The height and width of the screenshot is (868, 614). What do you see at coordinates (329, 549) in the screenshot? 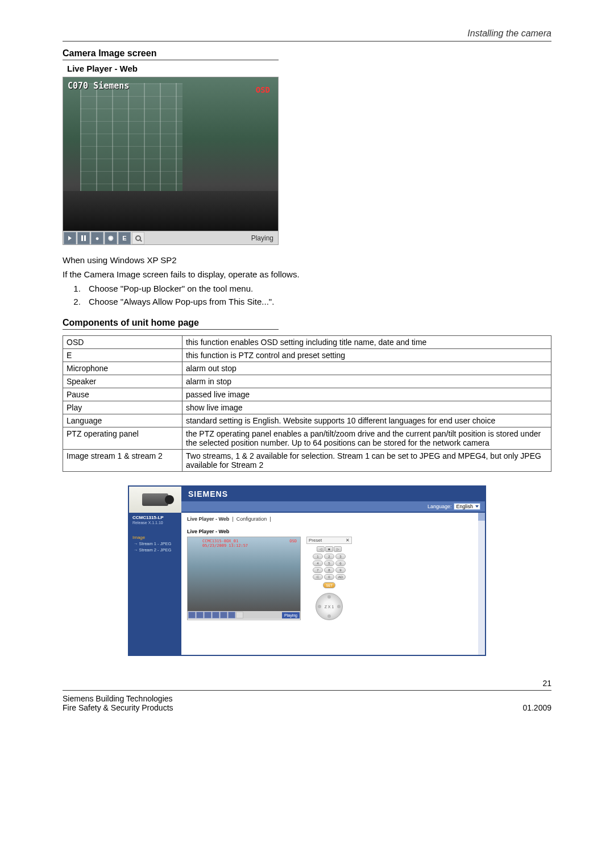
I see `ptz-dir-row: ◁ ■ ▷` at bounding box center [329, 549].